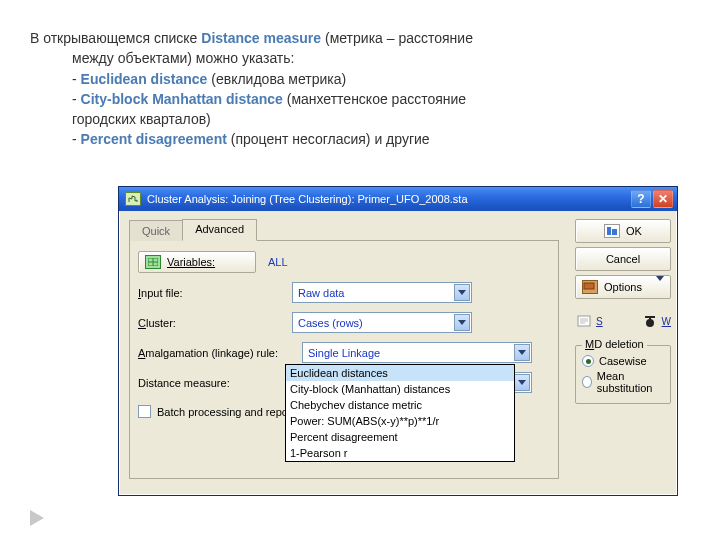 Image resolution: width=720 pixels, height=540 pixels. What do you see at coordinates (212, 293) in the screenshot?
I see `input-file-label: Input file:` at bounding box center [212, 293].